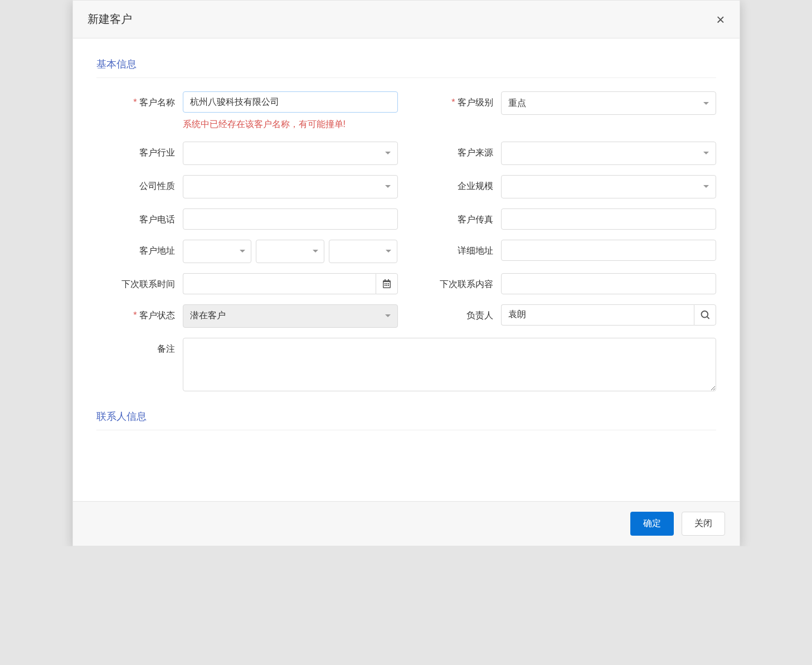 This screenshot has width=812, height=665. What do you see at coordinates (458, 151) in the screenshot?
I see `label-customer-source: 客户来源` at bounding box center [458, 151].